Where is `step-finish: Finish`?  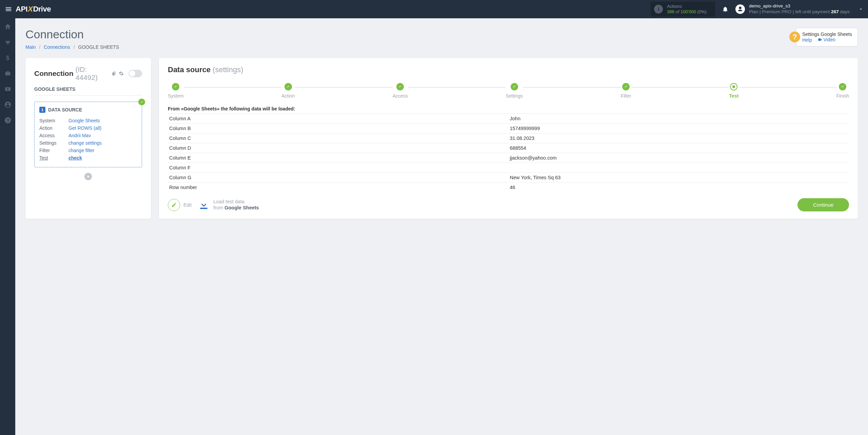
step-finish: Finish is located at coordinates (843, 91).